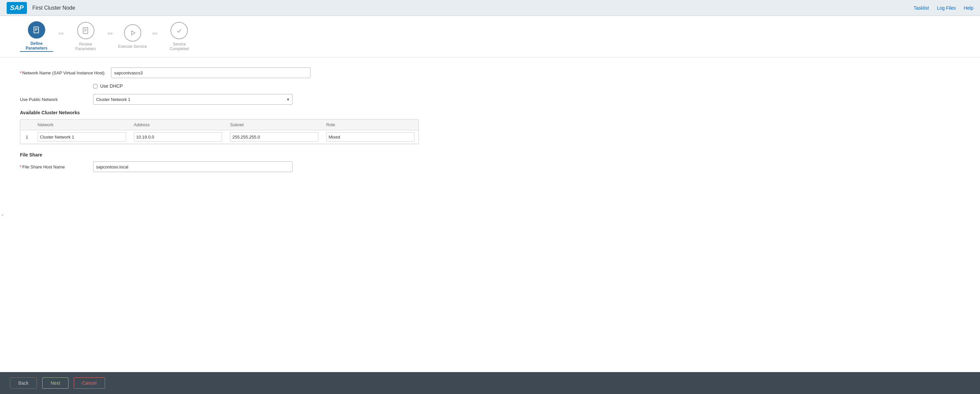 The image size is (980, 394). What do you see at coordinates (110, 37) in the screenshot?
I see `step-arrows-2: »»` at bounding box center [110, 37].